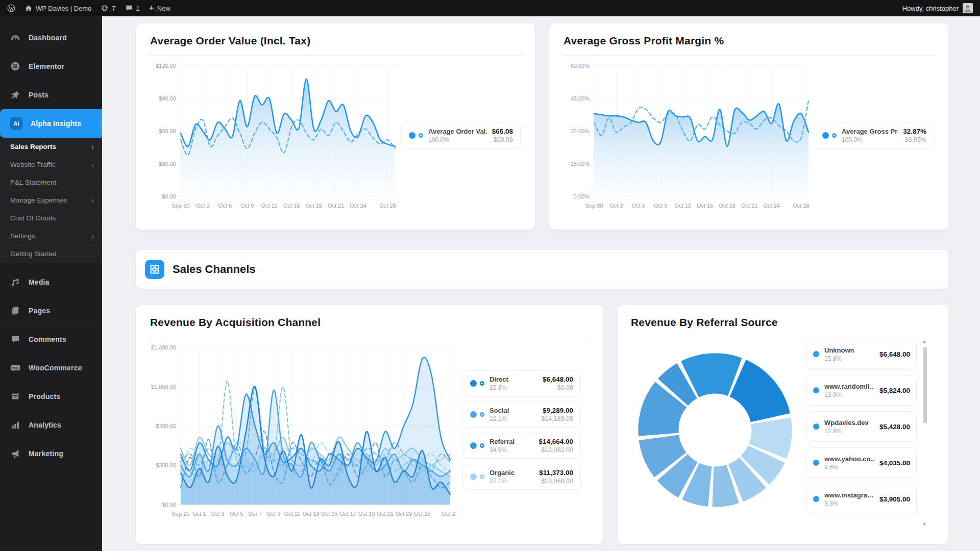 This screenshot has width=980, height=551. Describe the element at coordinates (169, 505) in the screenshot. I see `svg-text: $0.00` at that location.